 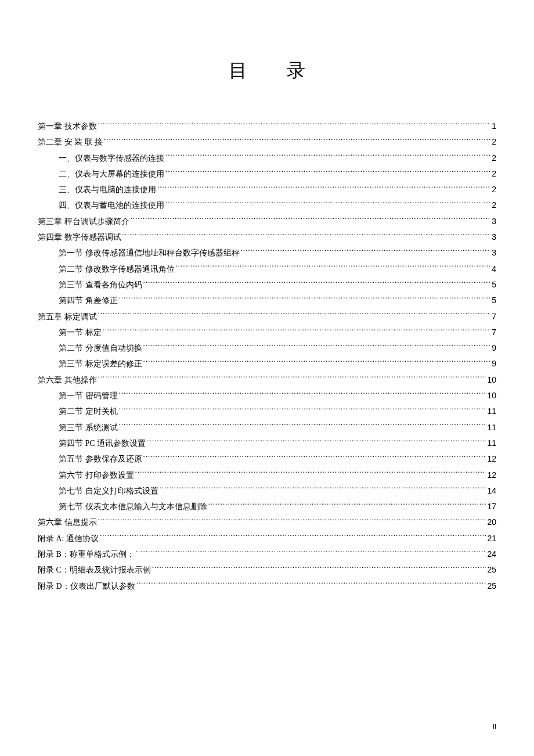 What do you see at coordinates (88, 411) in the screenshot?
I see `toc-entry-label: 第二节 定时关机` at bounding box center [88, 411].